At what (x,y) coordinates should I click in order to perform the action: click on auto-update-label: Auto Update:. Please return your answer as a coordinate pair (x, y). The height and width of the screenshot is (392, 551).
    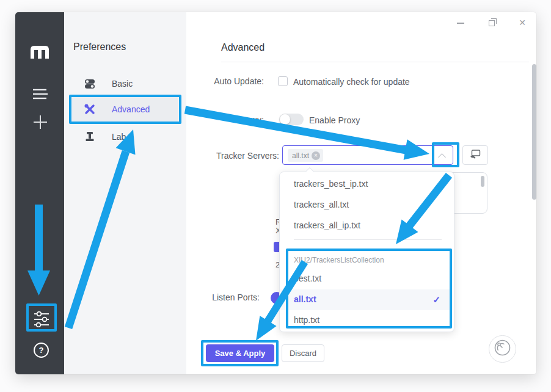
    Looking at the image, I should click on (203, 81).